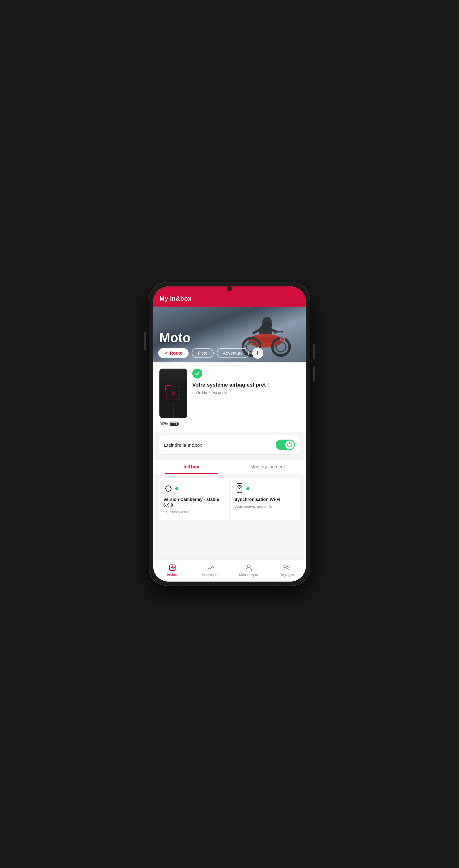 This screenshot has height=868, width=459. What do you see at coordinates (183, 445) in the screenshot?
I see `toggle-label: Éteindre la In&box` at bounding box center [183, 445].